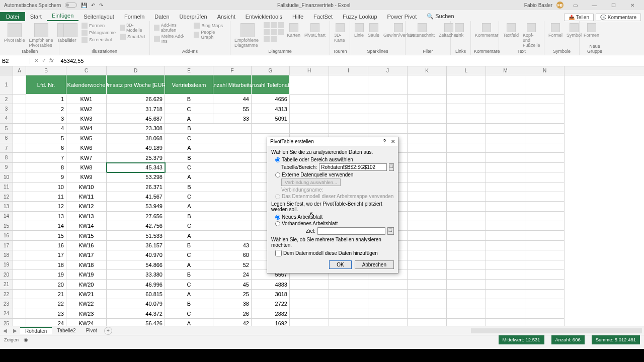 The height and width of the screenshot is (362, 644). What do you see at coordinates (136, 119) in the screenshot?
I see `cell-umsatz: 45.687` at bounding box center [136, 119].